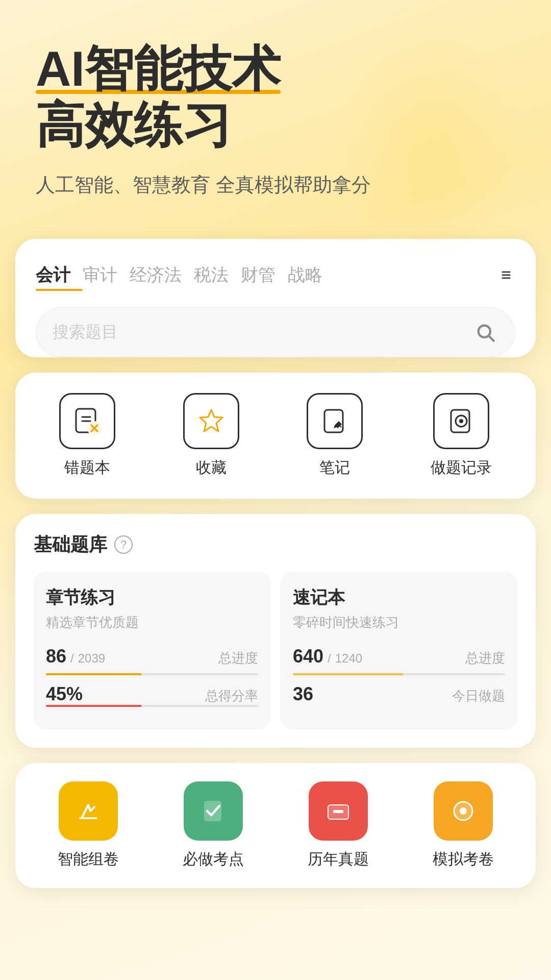 This screenshot has width=551, height=980. What do you see at coordinates (276, 826) in the screenshot?
I see `bottom-actions-card: 智能组卷 必做考点 历年真题 模拟考卷` at bounding box center [276, 826].